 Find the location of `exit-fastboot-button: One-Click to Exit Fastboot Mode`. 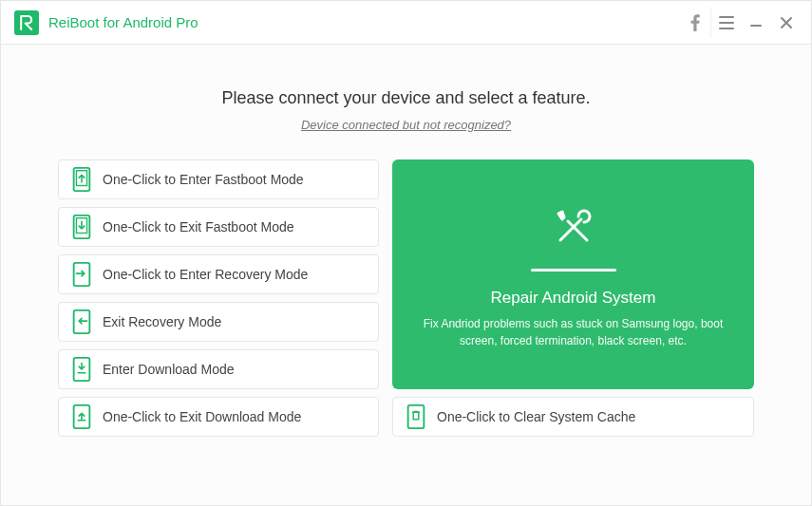

exit-fastboot-button: One-Click to Exit Fastboot Mode is located at coordinates (218, 227).